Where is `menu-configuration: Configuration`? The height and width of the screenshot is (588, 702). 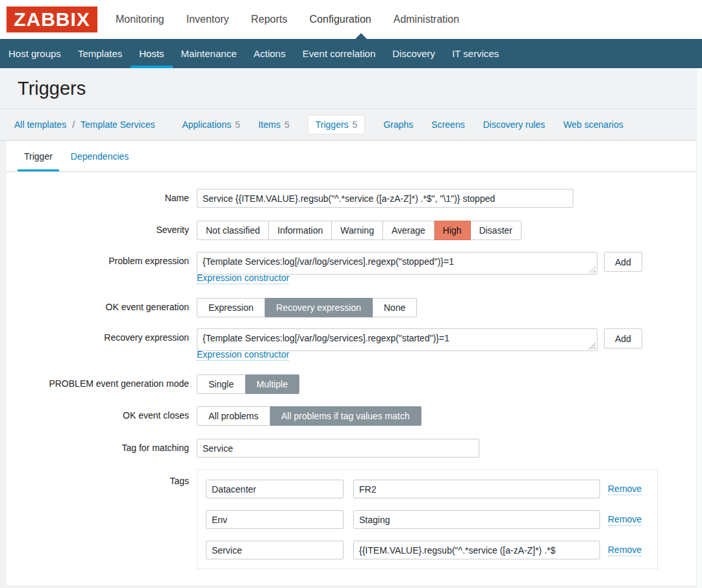
menu-configuration: Configuration is located at coordinates (340, 19).